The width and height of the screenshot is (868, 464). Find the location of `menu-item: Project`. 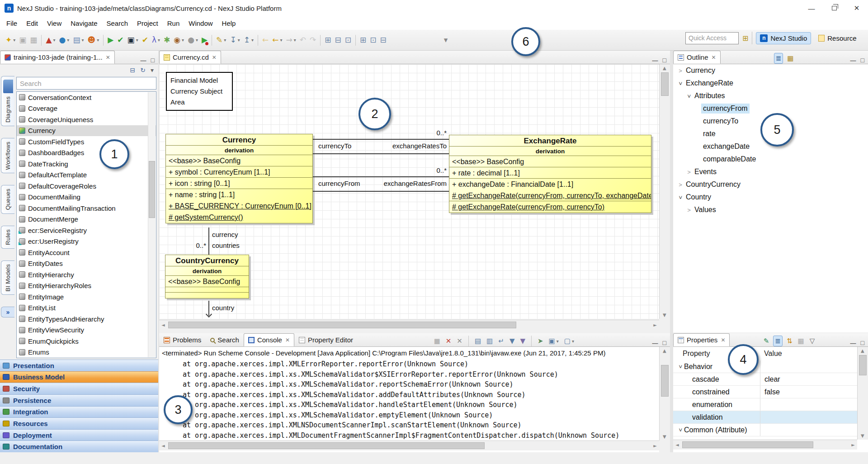

menu-item: Project is located at coordinates (147, 24).